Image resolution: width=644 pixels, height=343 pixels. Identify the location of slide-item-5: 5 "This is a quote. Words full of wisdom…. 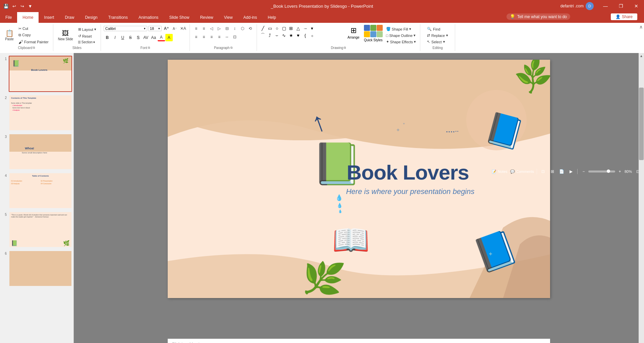
(37, 230).